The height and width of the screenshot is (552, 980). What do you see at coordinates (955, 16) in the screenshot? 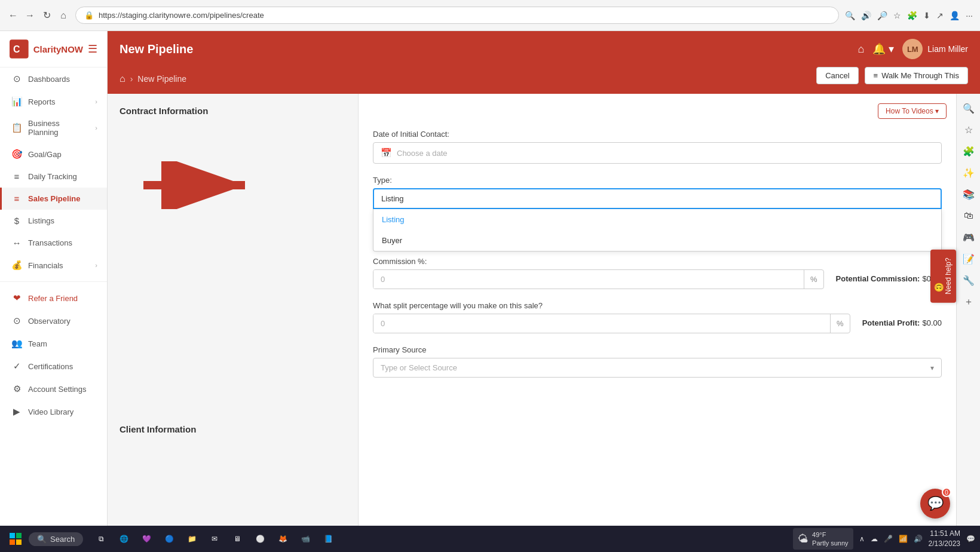
I see `profile-icon: 👤` at bounding box center [955, 16].